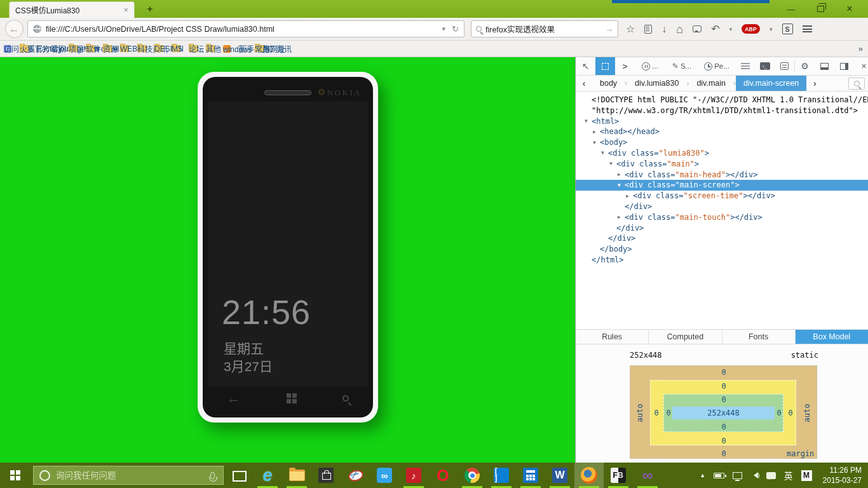 The height and width of the screenshot is (488, 868). Describe the element at coordinates (717, 66) in the screenshot. I see `tab-performance: Pe...` at that location.